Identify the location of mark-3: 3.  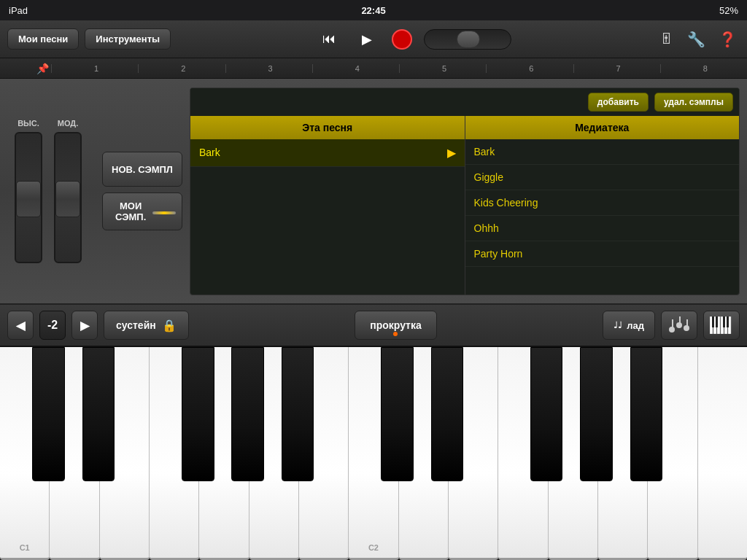
(268, 69).